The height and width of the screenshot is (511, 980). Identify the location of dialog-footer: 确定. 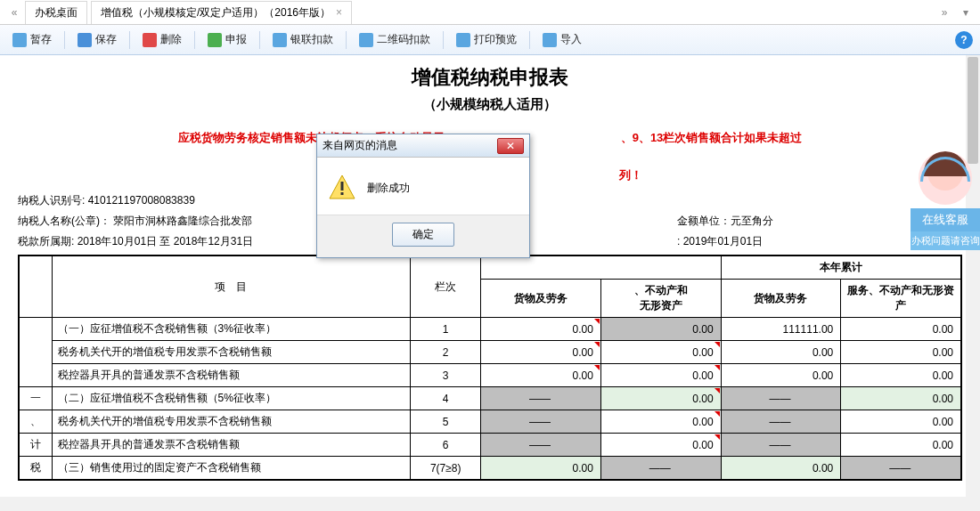
(423, 236).